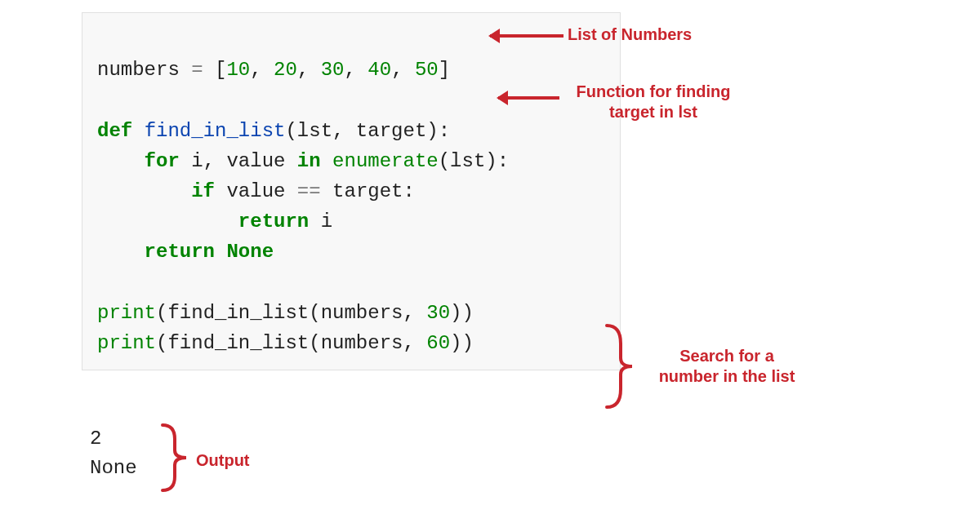  Describe the element at coordinates (114, 468) in the screenshot. I see `output-line-2: None` at that location.